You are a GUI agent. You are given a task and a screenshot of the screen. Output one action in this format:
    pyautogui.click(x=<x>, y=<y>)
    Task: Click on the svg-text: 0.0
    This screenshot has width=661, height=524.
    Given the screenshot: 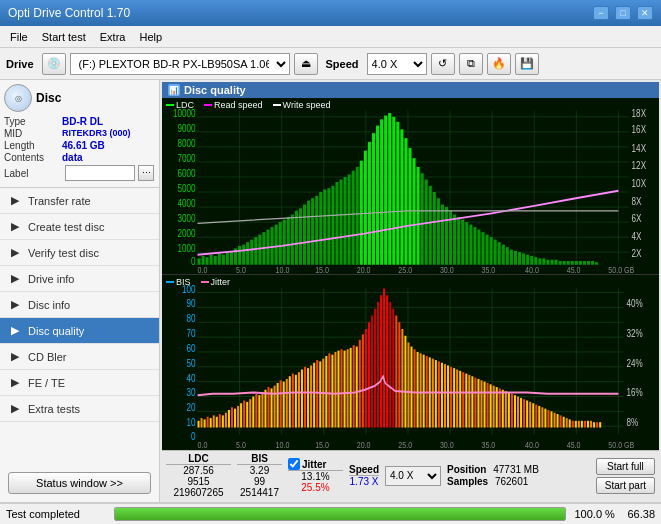 What is the action you would take?
    pyautogui.click(x=203, y=270)
    